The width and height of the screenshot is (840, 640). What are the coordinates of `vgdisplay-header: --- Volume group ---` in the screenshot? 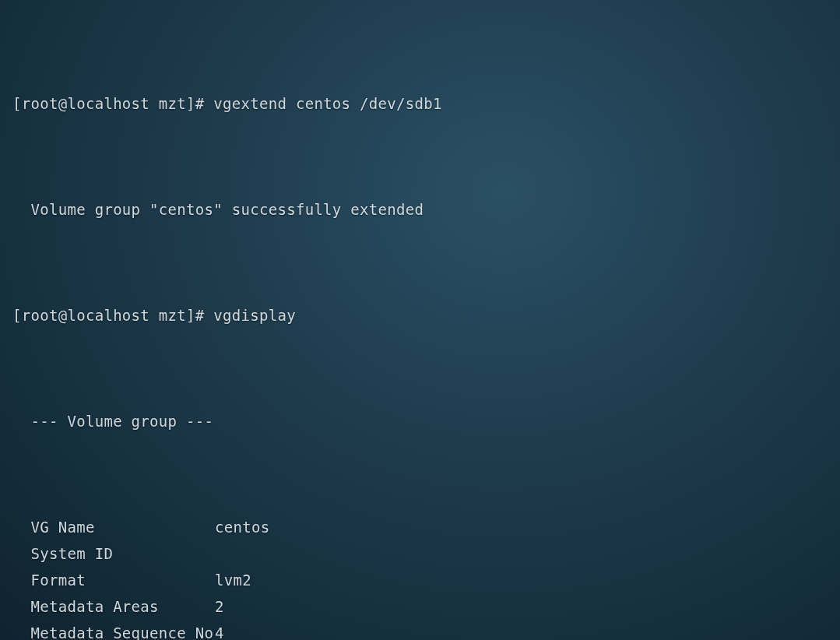 It's located at (420, 421).